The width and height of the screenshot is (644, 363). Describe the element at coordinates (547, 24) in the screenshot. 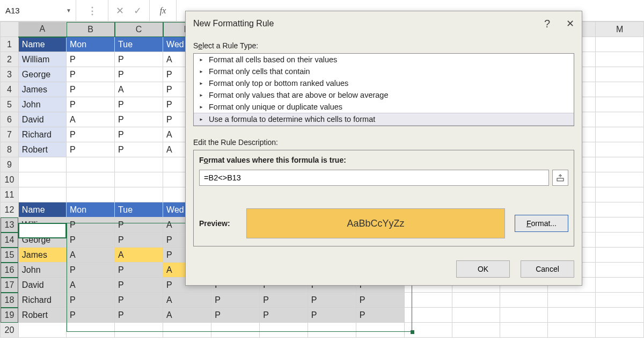

I see `help-icon: ?` at that location.